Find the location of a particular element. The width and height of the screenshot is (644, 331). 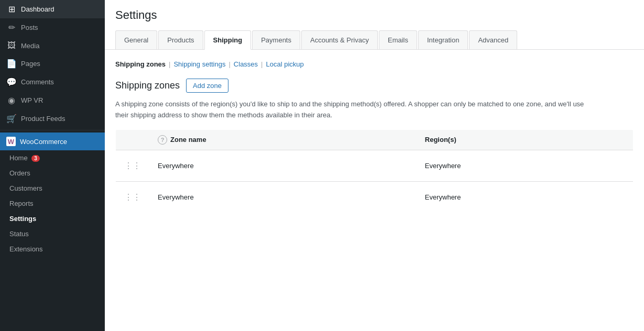

posts-icon: ✏ is located at coordinates (12, 27).